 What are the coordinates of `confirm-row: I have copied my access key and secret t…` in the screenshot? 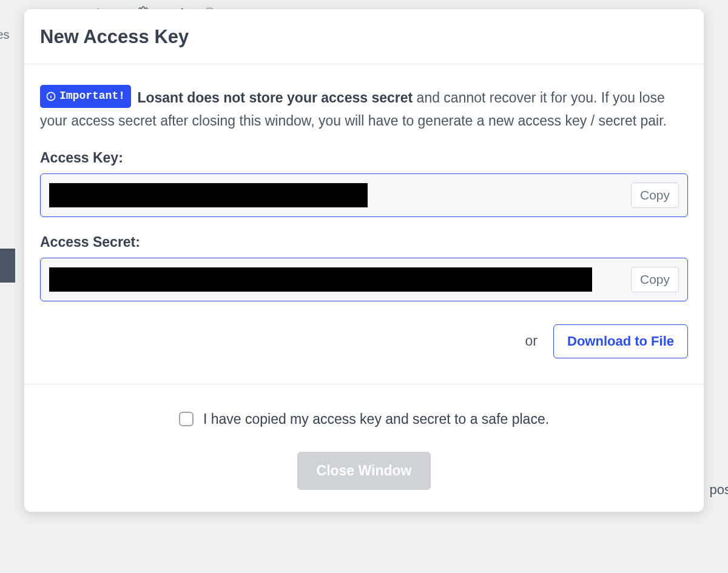 It's located at (364, 420).